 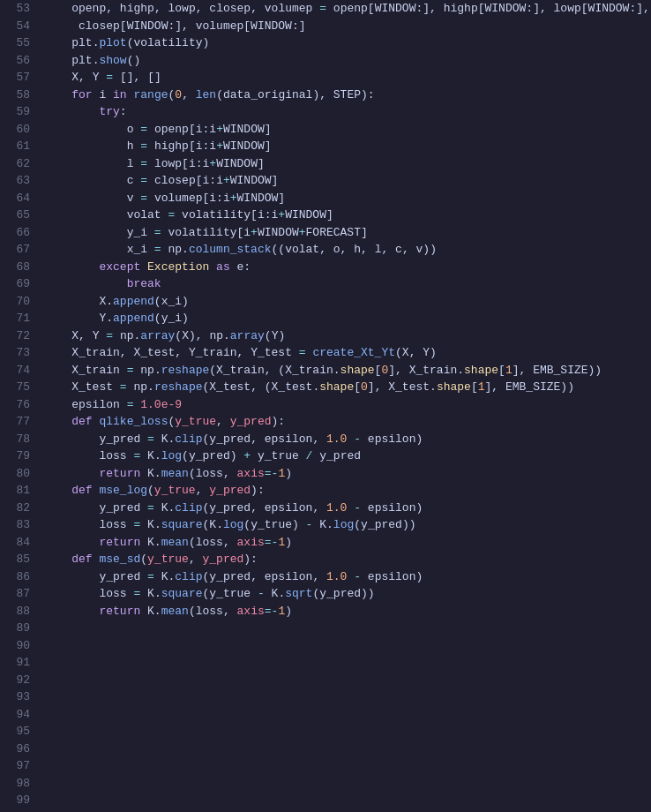 What do you see at coordinates (348, 474) in the screenshot?
I see `code-line-91: return K.mean(loss, axis=-1)` at bounding box center [348, 474].